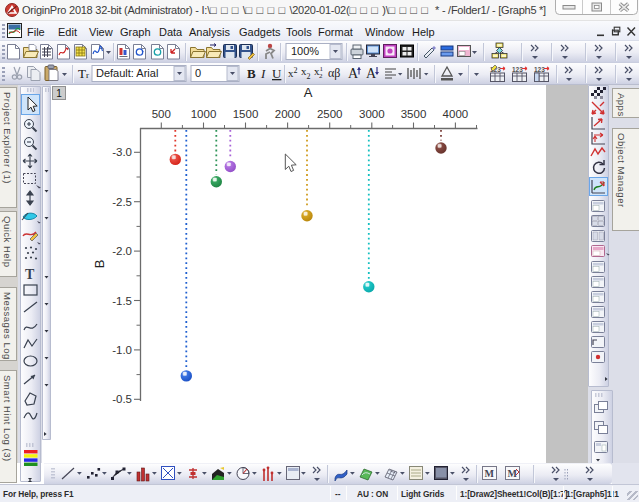  I want to click on svg-text: T, so click(30, 274).